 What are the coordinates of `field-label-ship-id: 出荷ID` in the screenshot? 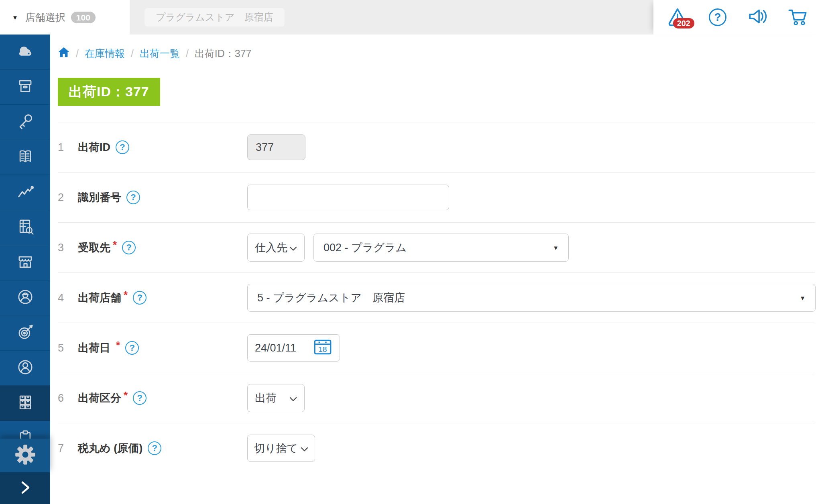 It's located at (94, 147).